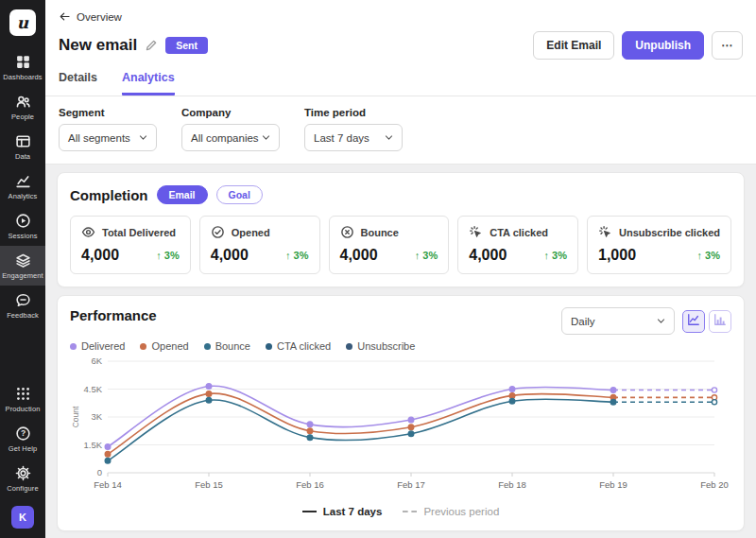 This screenshot has width=756, height=538. What do you see at coordinates (23, 67) in the screenshot?
I see `sidebar-item-dashboards: Dashboards` at bounding box center [23, 67].